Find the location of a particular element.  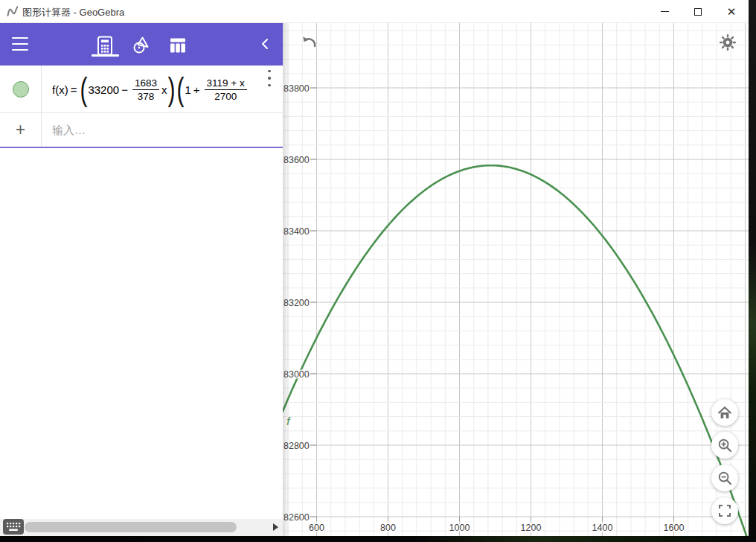

zoom-out-button is located at coordinates (725, 478).